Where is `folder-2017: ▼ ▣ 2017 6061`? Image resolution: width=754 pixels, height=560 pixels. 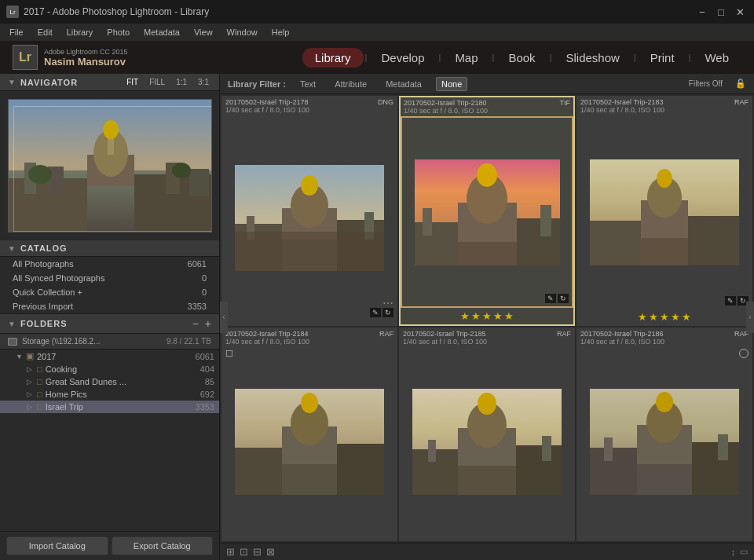
folder-2017: ▼ ▣ 2017 6061 is located at coordinates (110, 357).